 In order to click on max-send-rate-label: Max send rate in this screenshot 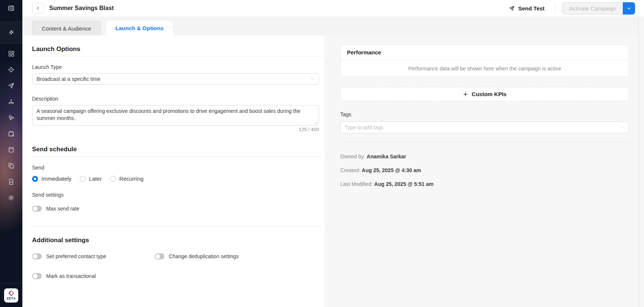, I will do `click(63, 209)`.